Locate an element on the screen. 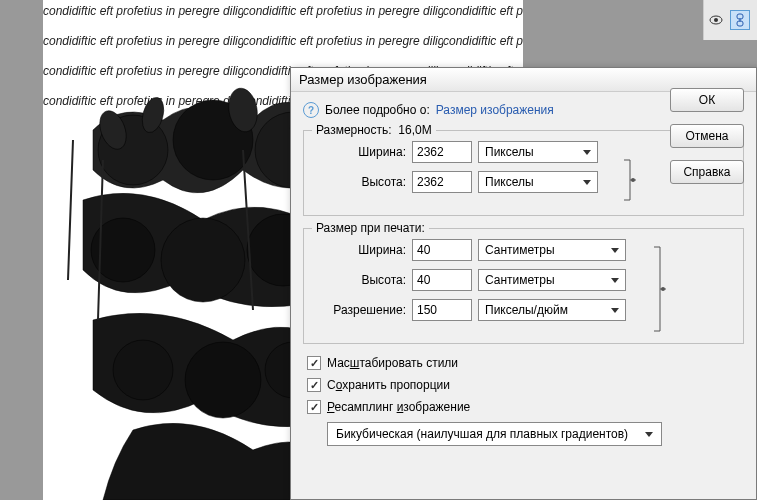  cancel-button: Отмена is located at coordinates (707, 136).